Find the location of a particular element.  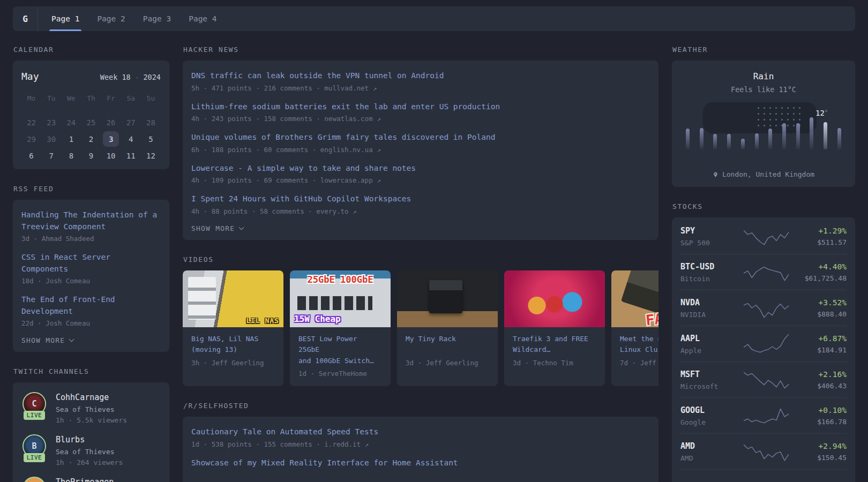

video-card: FAS Meet the n…Linux Clus… 7d · Jeff Gee… is located at coordinates (635, 329).